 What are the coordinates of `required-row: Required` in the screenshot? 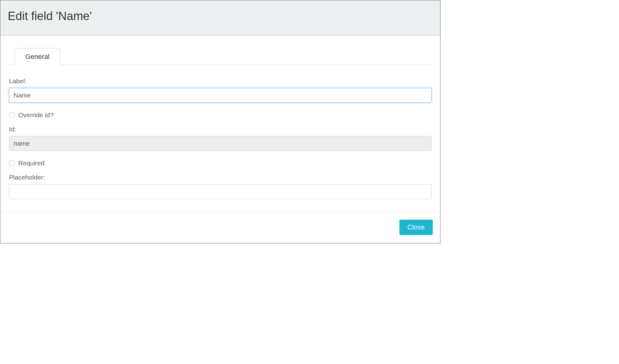 It's located at (220, 163).